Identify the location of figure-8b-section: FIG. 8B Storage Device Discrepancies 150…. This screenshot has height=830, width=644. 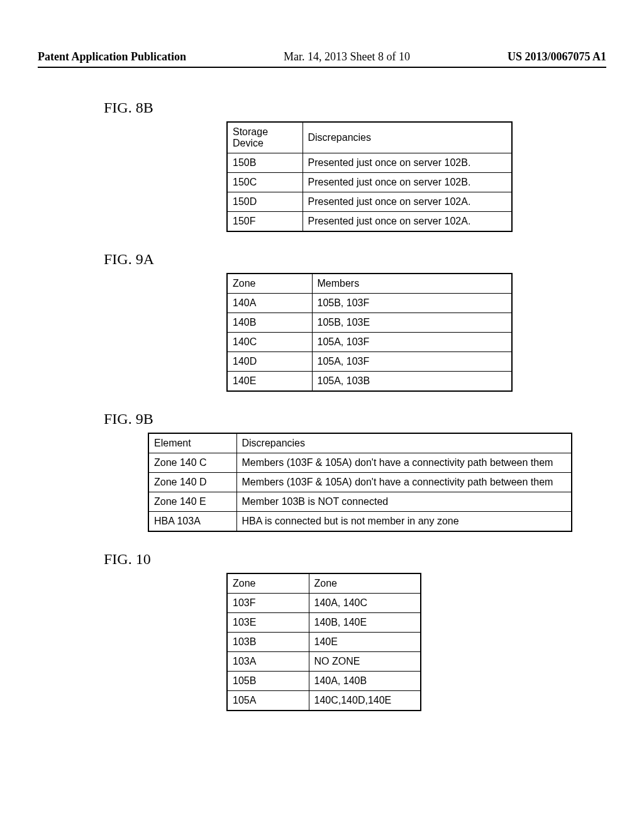
(322, 166).